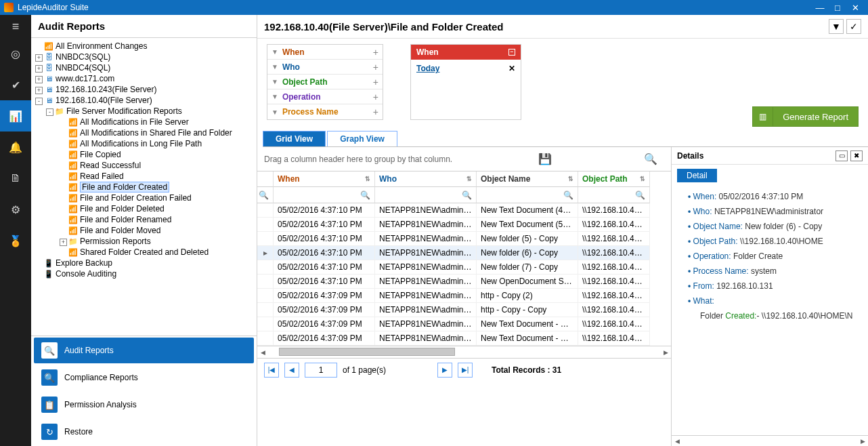 The height and width of the screenshot is (446, 868). I want to click on badge-icon: 🏅, so click(16, 241).